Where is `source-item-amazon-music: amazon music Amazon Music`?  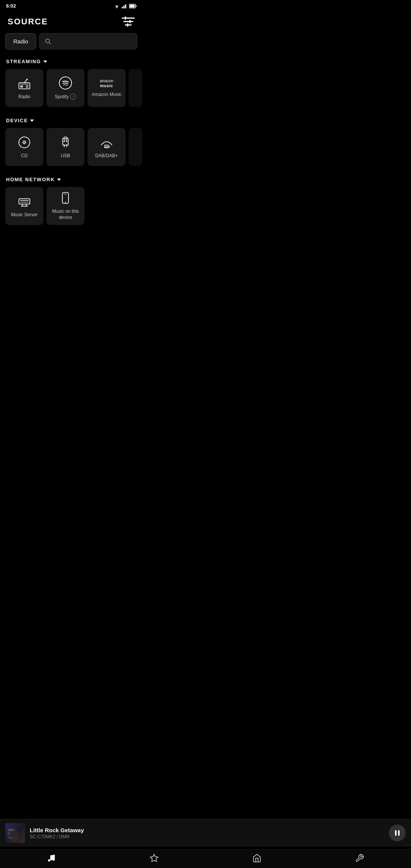
source-item-amazon-music: amazon music Amazon Music is located at coordinates (107, 88).